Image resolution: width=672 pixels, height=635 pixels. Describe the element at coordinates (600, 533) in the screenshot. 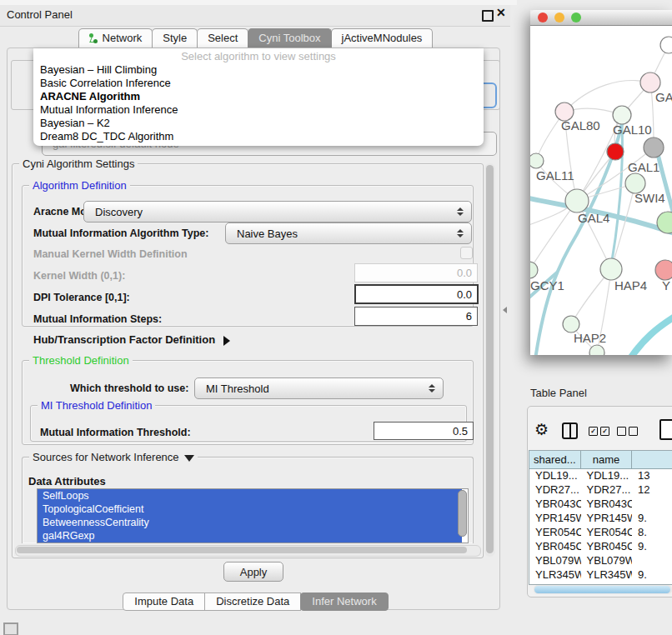

I see `table-row: YER054CYER054C8.` at that location.